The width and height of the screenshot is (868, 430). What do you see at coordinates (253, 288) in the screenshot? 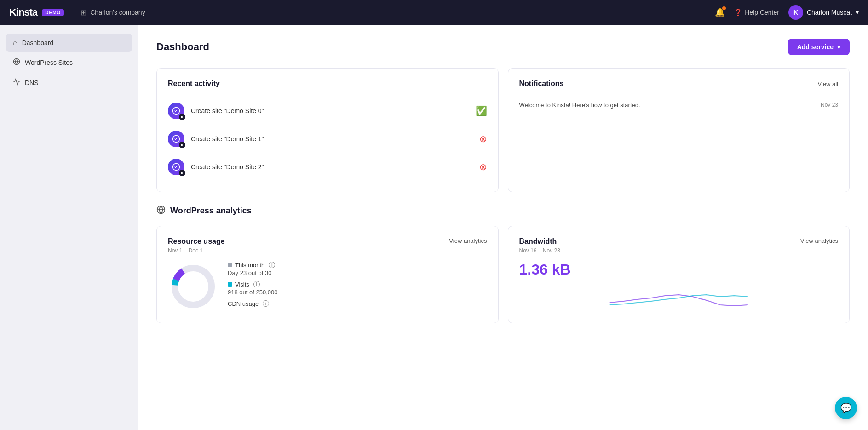
I see `stats-visits: Visits i 918 out of 250,000` at bounding box center [253, 288].